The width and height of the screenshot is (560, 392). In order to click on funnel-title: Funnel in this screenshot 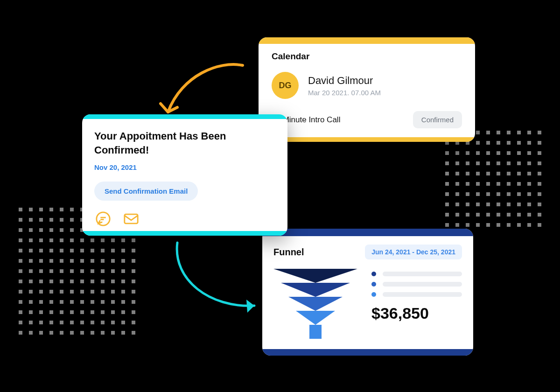, I will do `click(289, 252)`.